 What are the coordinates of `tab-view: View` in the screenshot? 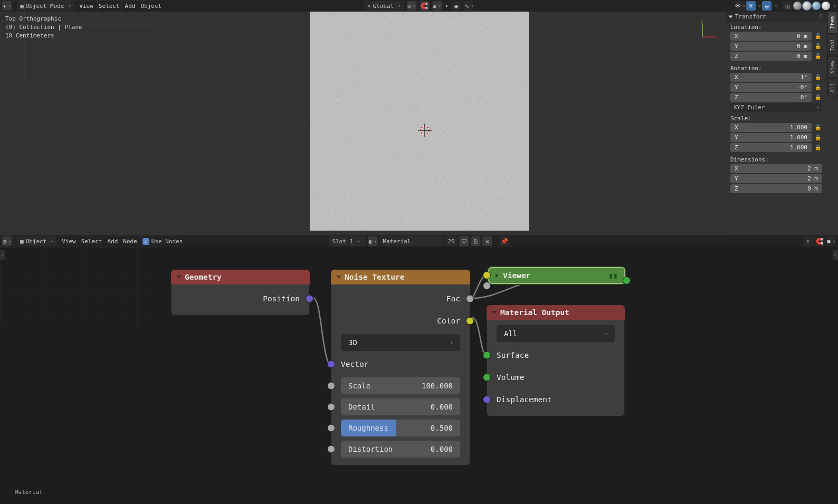 It's located at (833, 67).